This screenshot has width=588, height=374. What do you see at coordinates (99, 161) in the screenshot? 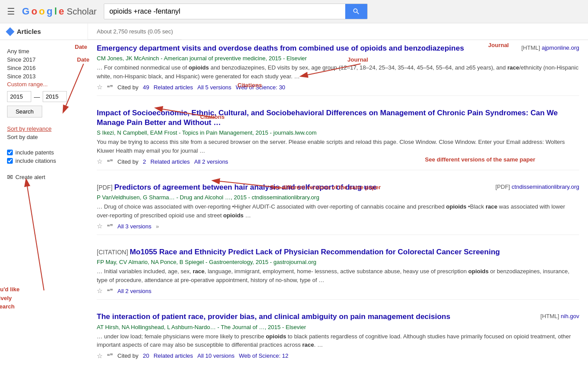
I see `star-icon-2: ☆` at bounding box center [99, 161].